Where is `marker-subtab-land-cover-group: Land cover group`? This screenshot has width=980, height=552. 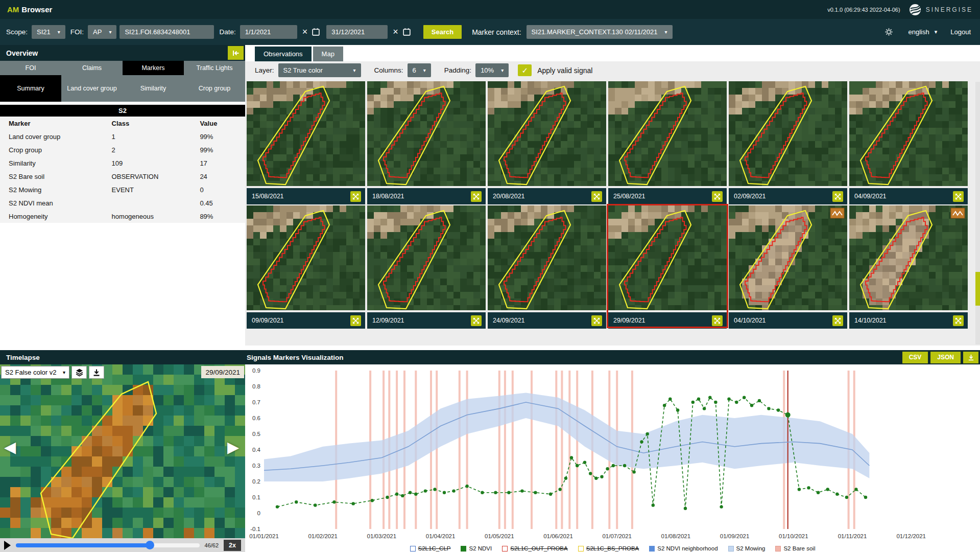
marker-subtab-land-cover-group: Land cover group is located at coordinates (92, 88).